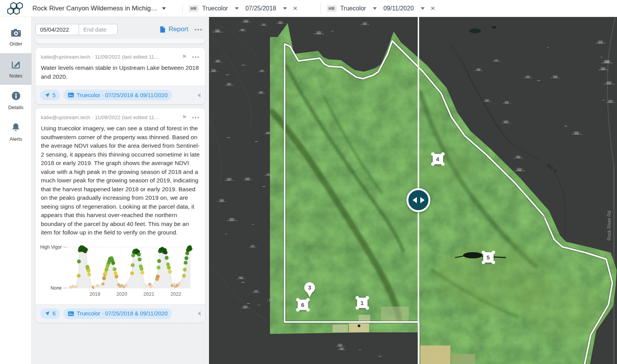 This screenshot has height=364, width=617. Describe the element at coordinates (418, 200) in the screenshot. I see `compare-slider-handle` at that location.